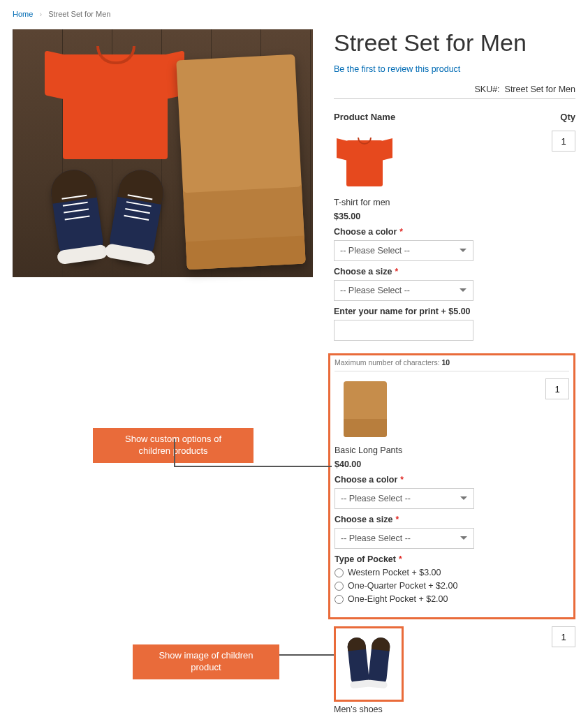 The image size is (588, 715). I want to click on child-thumb-tshirt, so click(365, 161).